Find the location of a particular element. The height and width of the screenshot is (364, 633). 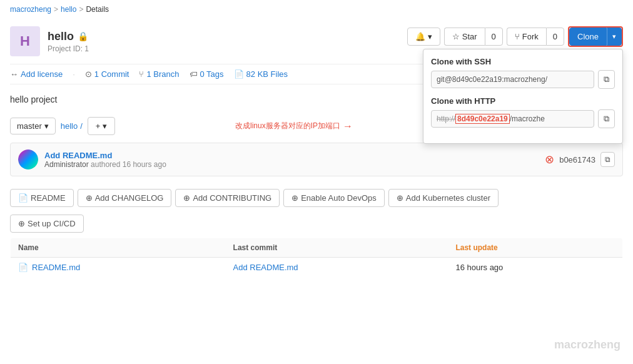

tag-icon: 🏷 is located at coordinates (194, 74).